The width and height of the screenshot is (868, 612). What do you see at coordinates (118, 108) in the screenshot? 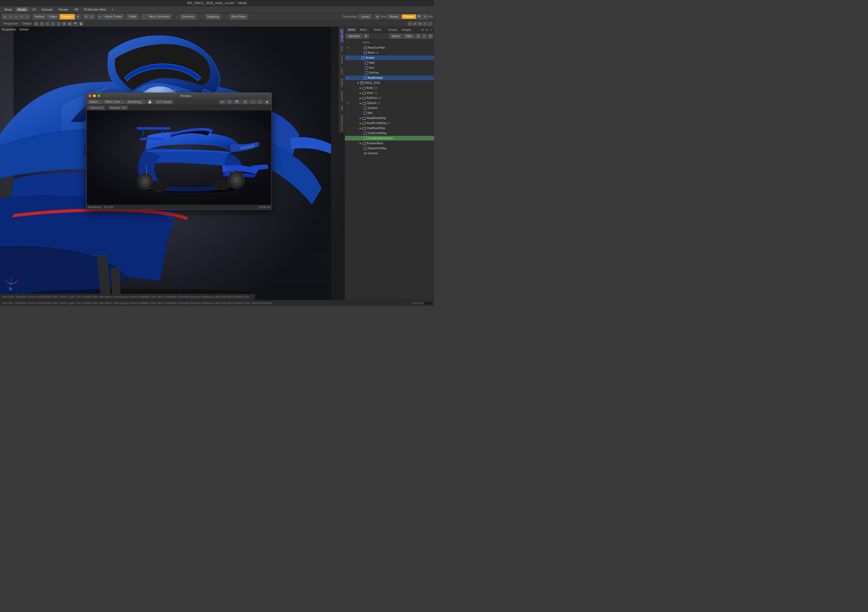
I see `shading-select-btn: Shading: Full` at bounding box center [118, 108].